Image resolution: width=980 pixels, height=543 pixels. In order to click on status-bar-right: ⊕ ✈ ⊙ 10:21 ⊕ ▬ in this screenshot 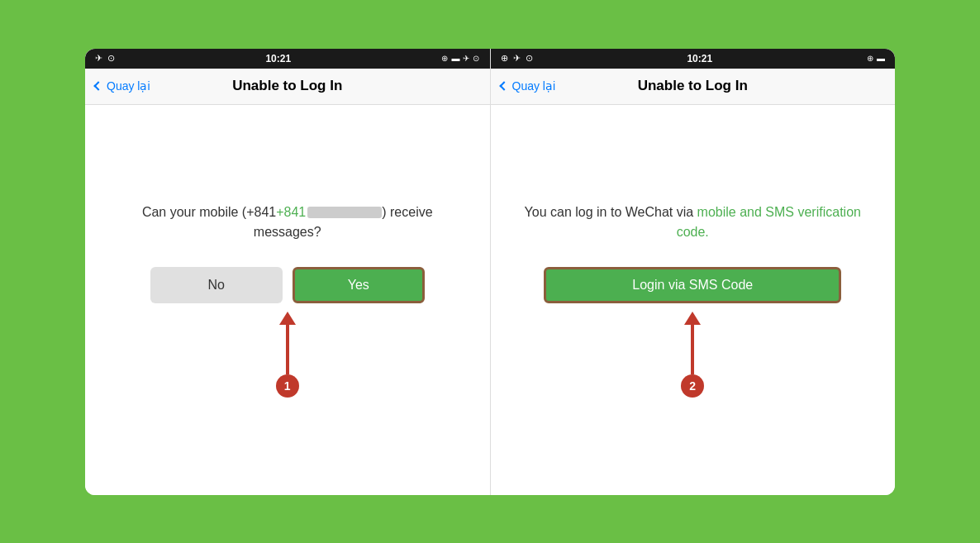, I will do `click(693, 59)`.